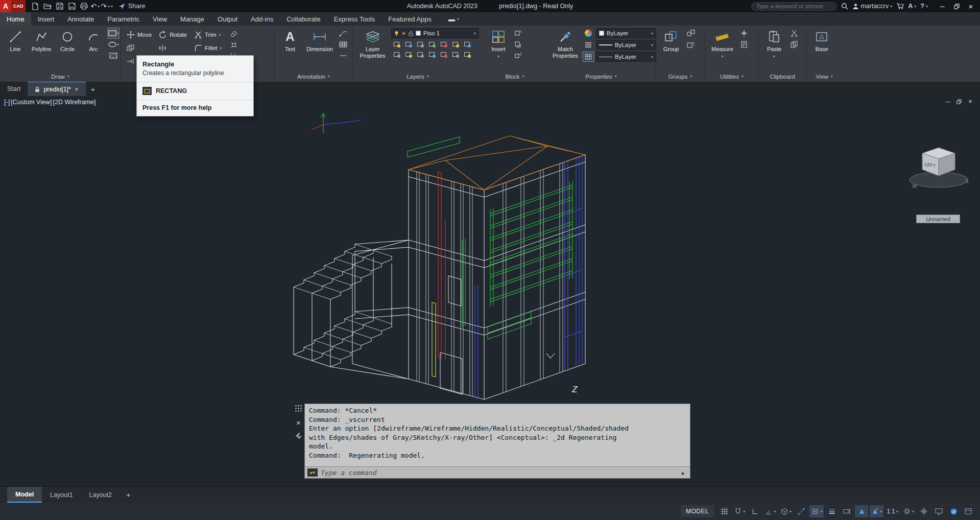  Describe the element at coordinates (939, 169) in the screenshot. I see `view-cube: LEFT W S` at that location.